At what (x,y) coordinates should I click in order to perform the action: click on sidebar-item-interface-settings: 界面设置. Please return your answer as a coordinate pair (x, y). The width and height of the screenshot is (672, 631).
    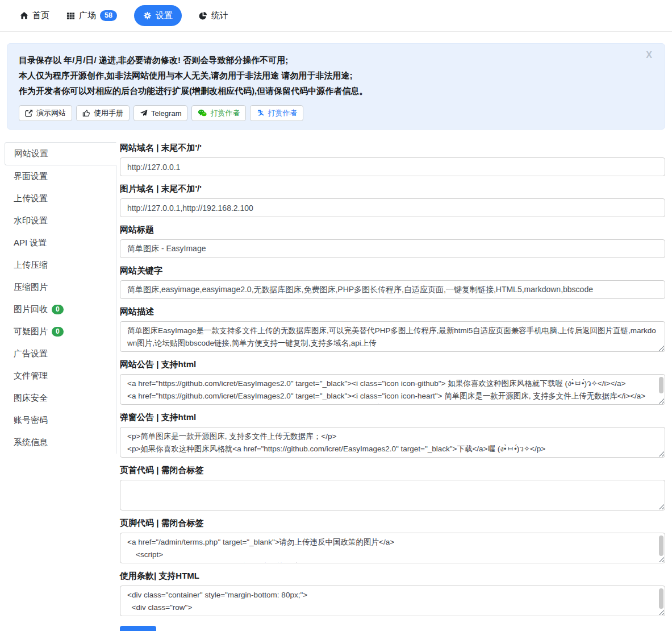
    Looking at the image, I should click on (60, 176).